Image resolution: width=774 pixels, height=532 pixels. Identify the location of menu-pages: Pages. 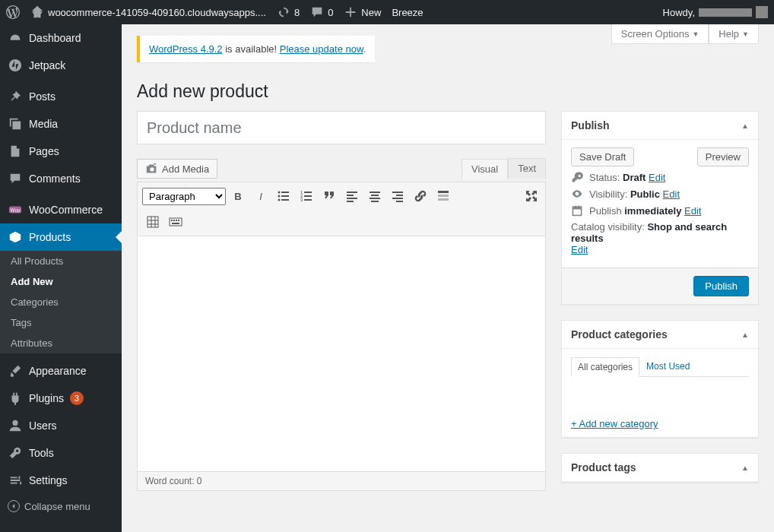
(61, 151).